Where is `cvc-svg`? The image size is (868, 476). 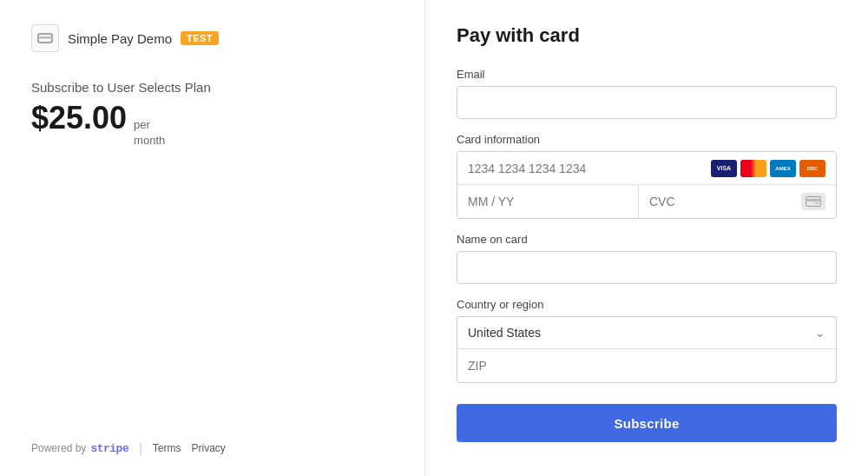
cvc-svg is located at coordinates (813, 202).